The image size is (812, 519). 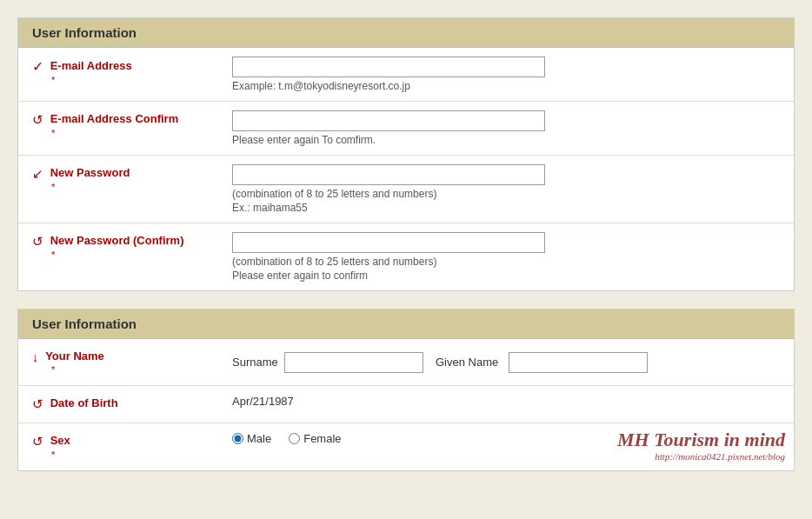 What do you see at coordinates (406, 324) in the screenshot?
I see `section-header-2: User Information` at bounding box center [406, 324].